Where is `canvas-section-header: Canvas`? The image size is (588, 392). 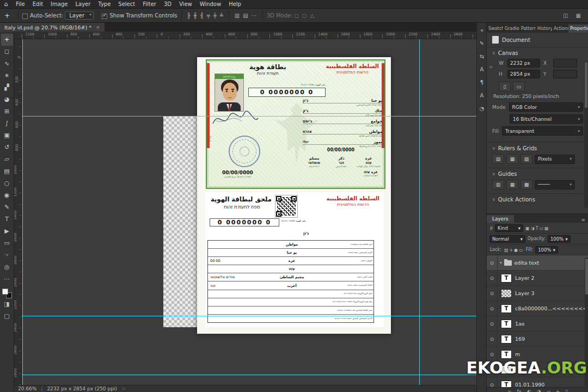
canvas-section-header: Canvas is located at coordinates (509, 53).